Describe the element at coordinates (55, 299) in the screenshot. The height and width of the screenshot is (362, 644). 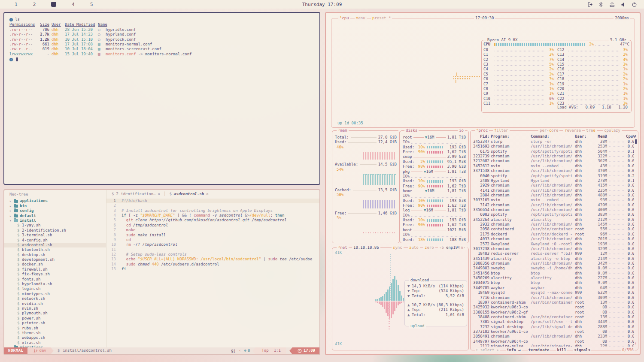
I see `tree-file-network.sh: $network.sh` at that location.